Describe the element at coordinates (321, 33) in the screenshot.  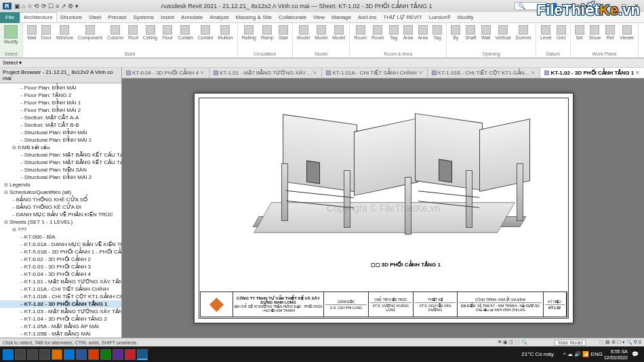
I see `model-line-button: Model` at that location.